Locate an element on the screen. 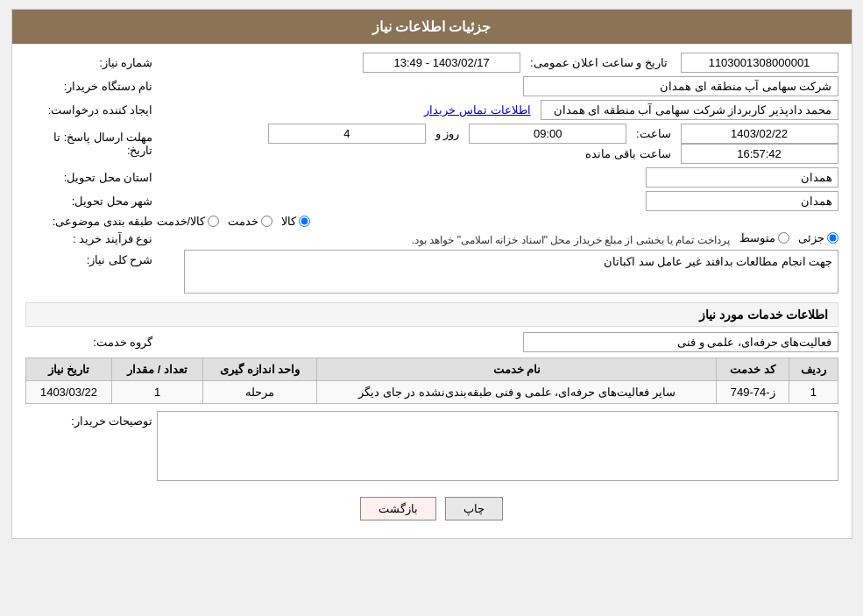 Image resolution: width=863 pixels, height=616 pixels. cell-qty: 1 is located at coordinates (158, 393).